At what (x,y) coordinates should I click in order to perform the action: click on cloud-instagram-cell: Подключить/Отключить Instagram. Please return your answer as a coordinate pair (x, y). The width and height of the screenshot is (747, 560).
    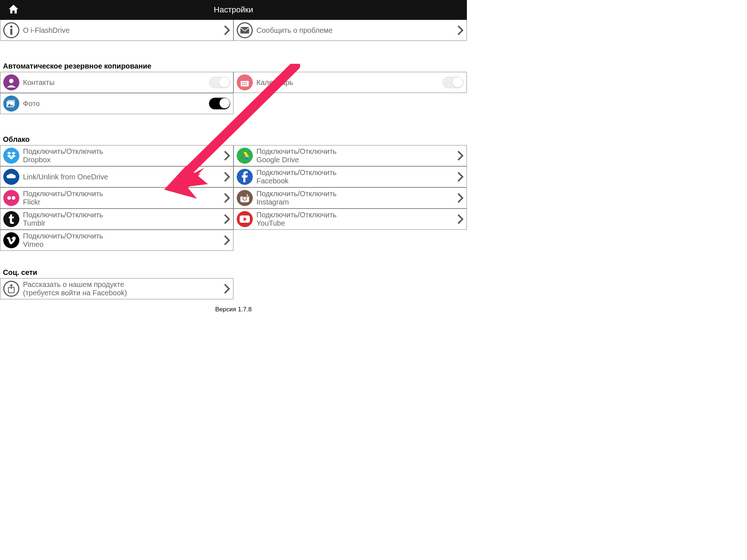
    Looking at the image, I should click on (350, 198).